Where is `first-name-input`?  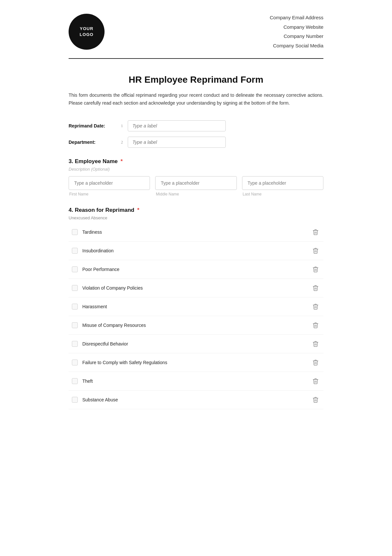
first-name-input is located at coordinates (109, 183).